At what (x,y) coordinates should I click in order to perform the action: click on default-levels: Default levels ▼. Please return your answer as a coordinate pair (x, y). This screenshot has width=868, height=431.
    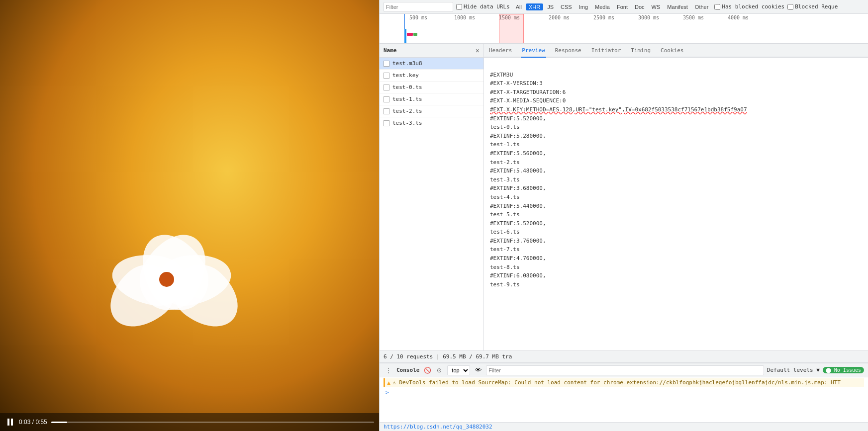
    Looking at the image, I should click on (793, 370).